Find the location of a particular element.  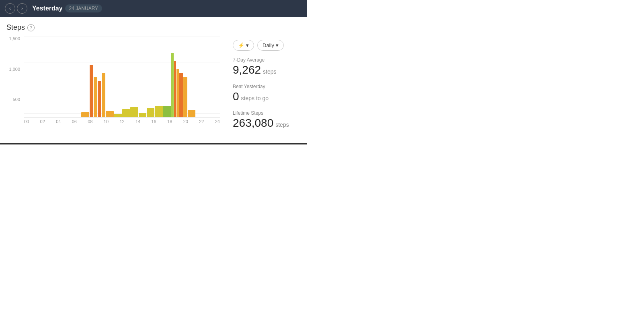

next-button: › is located at coordinates (22, 8).